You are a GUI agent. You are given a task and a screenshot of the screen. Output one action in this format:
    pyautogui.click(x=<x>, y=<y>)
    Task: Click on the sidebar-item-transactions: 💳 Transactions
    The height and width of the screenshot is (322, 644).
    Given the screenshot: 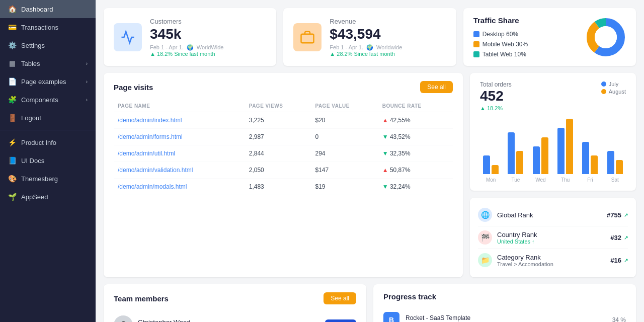 What is the action you would take?
    pyautogui.click(x=48, y=27)
    